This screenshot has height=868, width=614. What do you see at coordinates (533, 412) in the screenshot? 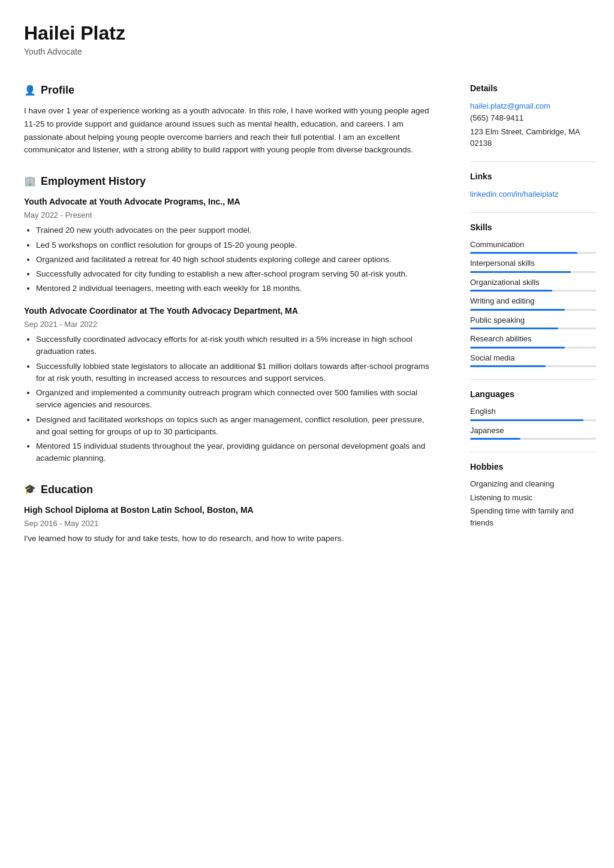
I see `language-name: English` at bounding box center [533, 412].